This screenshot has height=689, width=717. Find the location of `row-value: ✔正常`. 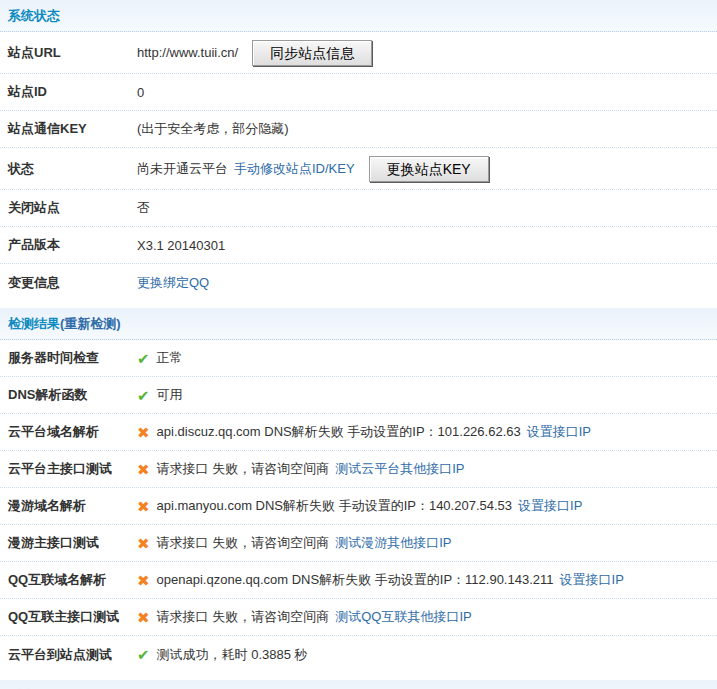

row-value: ✔正常 is located at coordinates (427, 358).